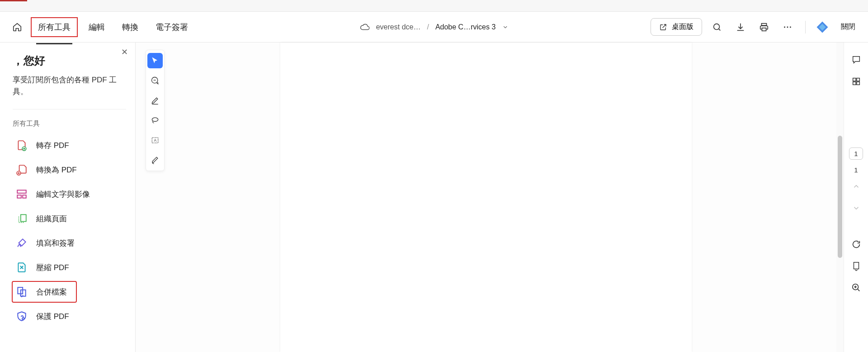 This screenshot has height=352, width=868. What do you see at coordinates (717, 27) in the screenshot?
I see `search-icon` at bounding box center [717, 27].